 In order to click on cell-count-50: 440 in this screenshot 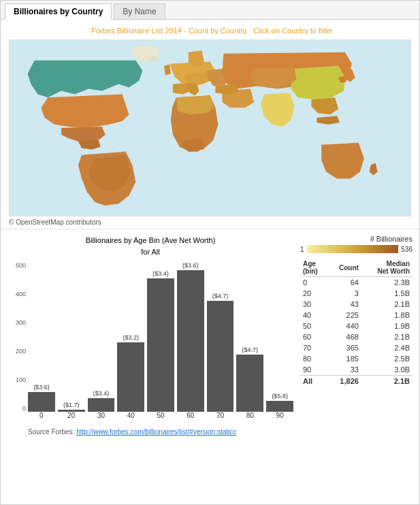, I will do `click(344, 326)`.